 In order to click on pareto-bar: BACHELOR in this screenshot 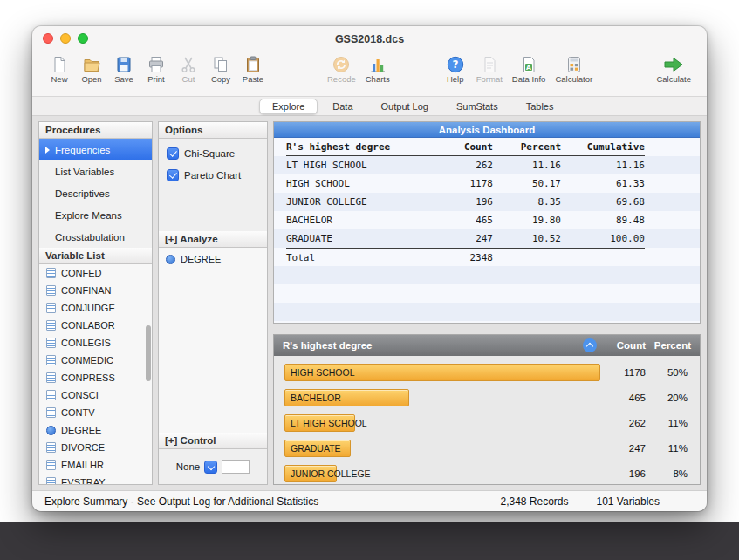, I will do `click(347, 398)`.